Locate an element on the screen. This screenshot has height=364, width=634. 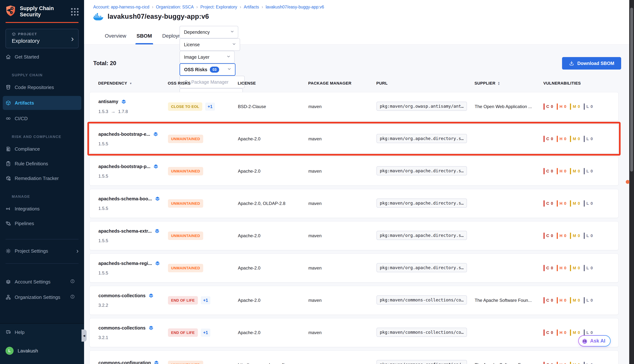
dependency-name: antisamy is located at coordinates (108, 102).